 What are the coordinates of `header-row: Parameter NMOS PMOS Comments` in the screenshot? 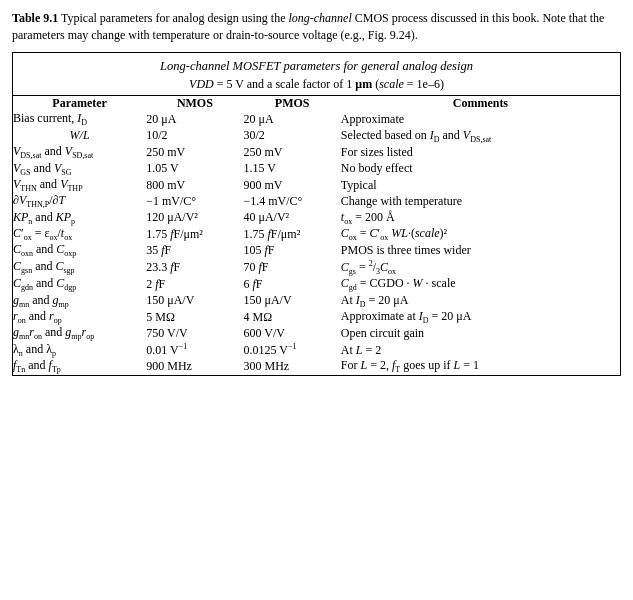 It's located at (317, 104).